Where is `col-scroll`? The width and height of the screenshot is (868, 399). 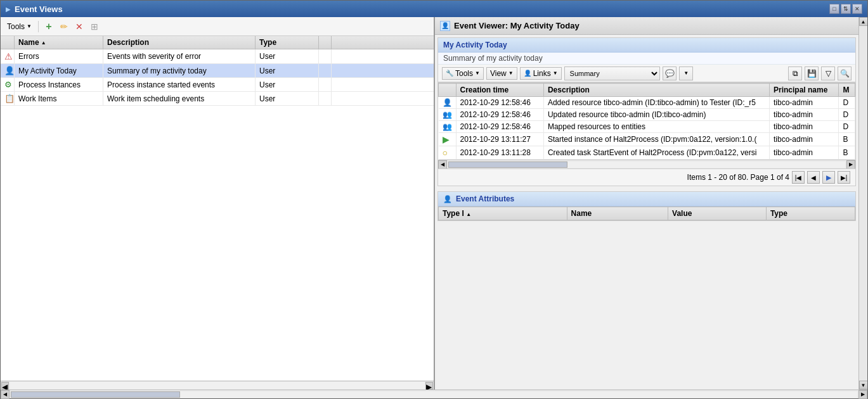 col-scroll is located at coordinates (325, 42).